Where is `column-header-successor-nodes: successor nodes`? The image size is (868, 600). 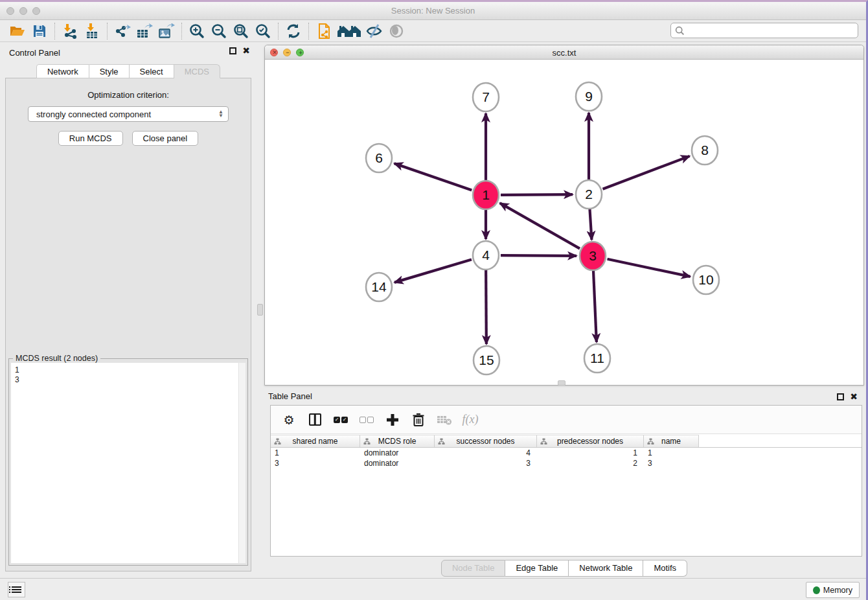 column-header-successor-nodes: successor nodes is located at coordinates (486, 441).